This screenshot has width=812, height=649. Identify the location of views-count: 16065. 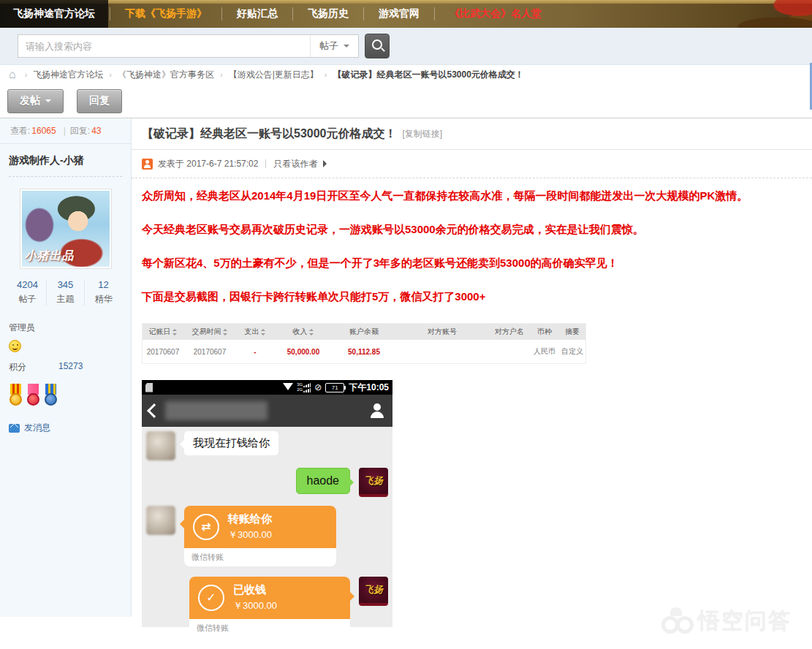
(44, 131).